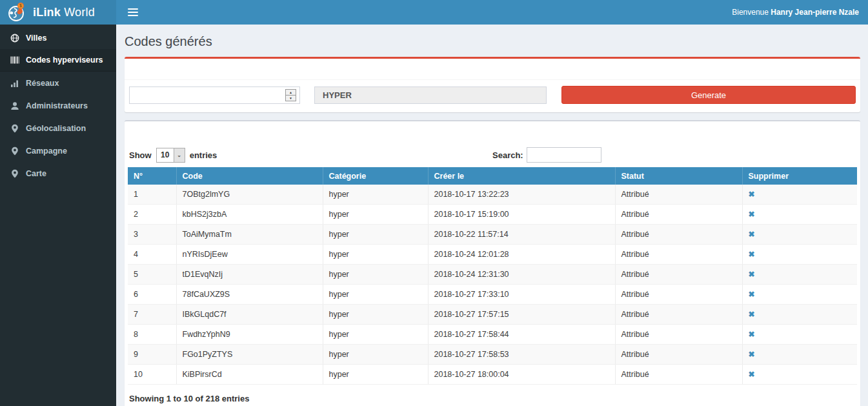  What do you see at coordinates (152, 275) in the screenshot?
I see `cell-numero: 5` at bounding box center [152, 275].